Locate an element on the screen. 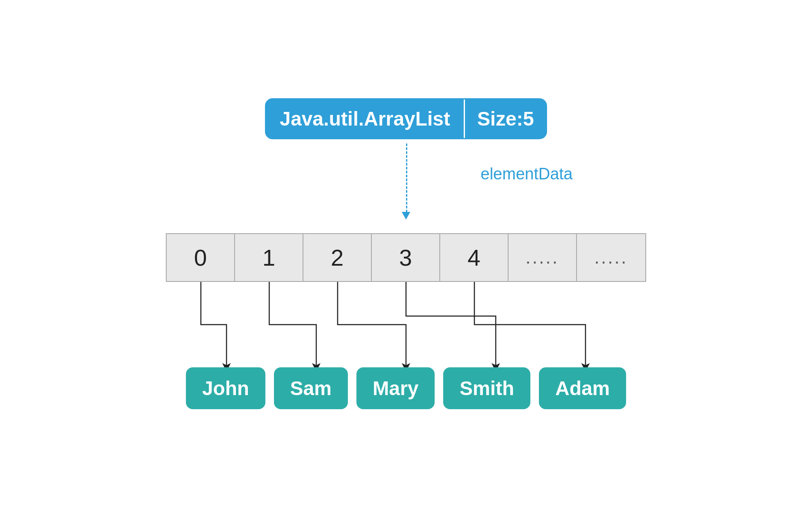  string-box-smith: Smith is located at coordinates (487, 388).